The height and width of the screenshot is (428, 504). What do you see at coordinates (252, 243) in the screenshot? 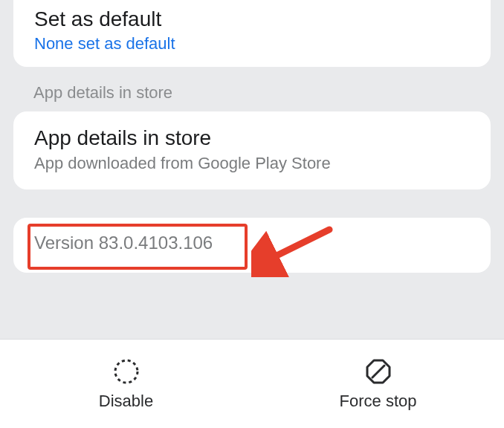
I see `version-text: Version 83.0.4103.106` at bounding box center [252, 243].